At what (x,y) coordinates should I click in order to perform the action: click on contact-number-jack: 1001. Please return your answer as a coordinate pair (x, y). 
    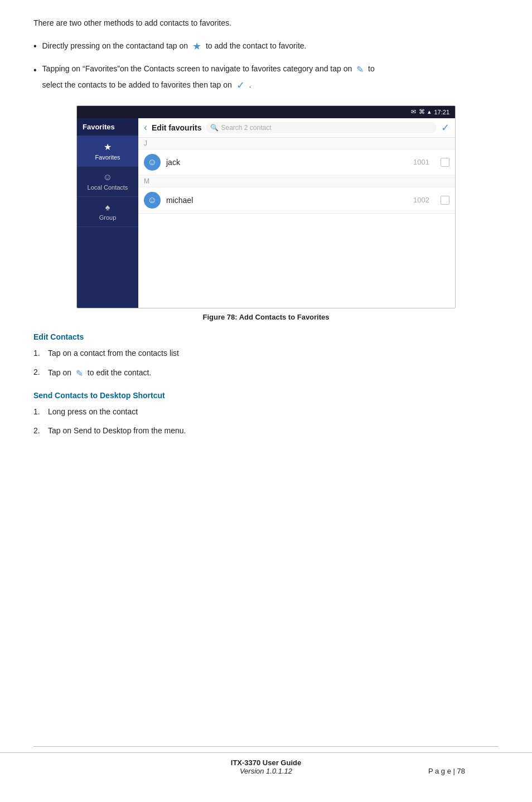
    Looking at the image, I should click on (422, 162).